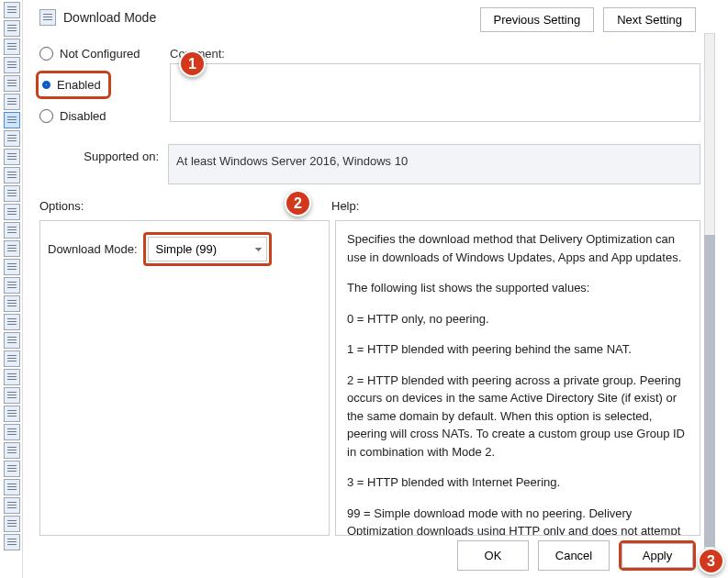 This screenshot has height=578, width=728. I want to click on help-section-label: Help:, so click(516, 206).